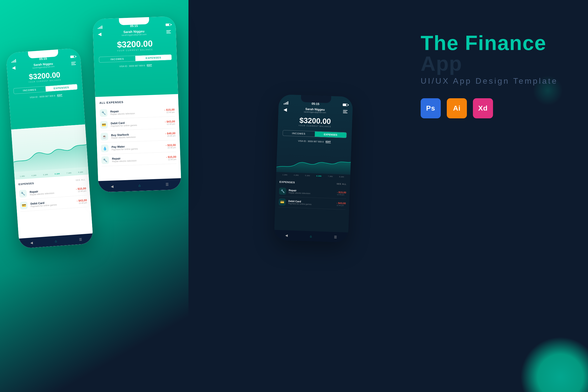  Describe the element at coordinates (441, 63) in the screenshot. I see `title-dark: App` at that location.